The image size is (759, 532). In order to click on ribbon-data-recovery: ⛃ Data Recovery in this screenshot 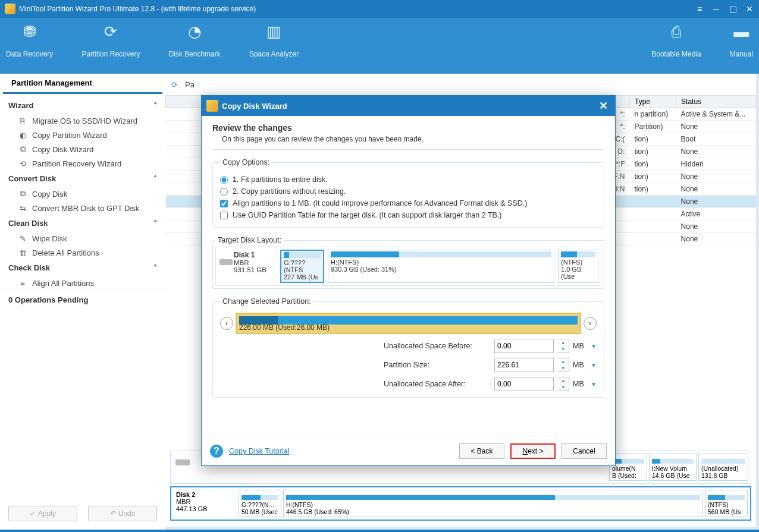, I will do `click(30, 49)`.